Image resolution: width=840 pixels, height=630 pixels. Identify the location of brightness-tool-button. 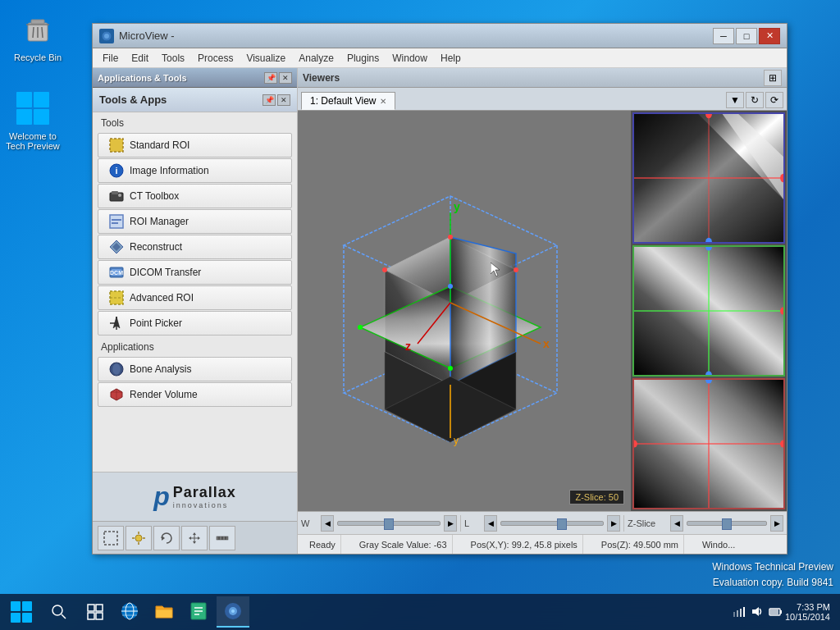
(139, 538).